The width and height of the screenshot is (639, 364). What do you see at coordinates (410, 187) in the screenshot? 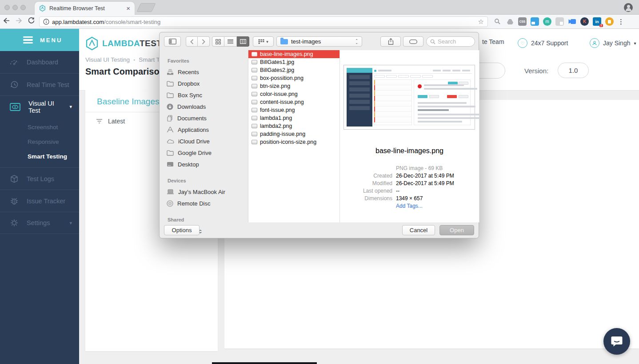
I see `preview-details: PNG image - 69 KB Created26-Dec-2017 at …` at bounding box center [410, 187].